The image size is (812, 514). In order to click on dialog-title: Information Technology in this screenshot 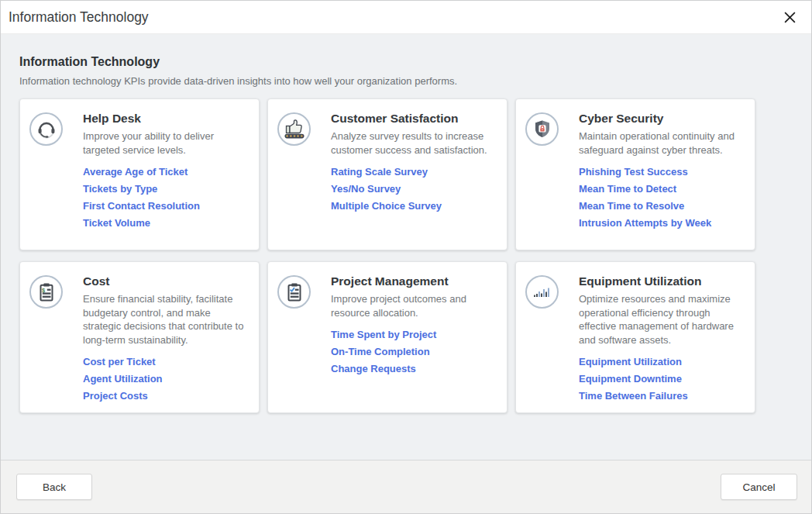, I will do `click(79, 17)`.